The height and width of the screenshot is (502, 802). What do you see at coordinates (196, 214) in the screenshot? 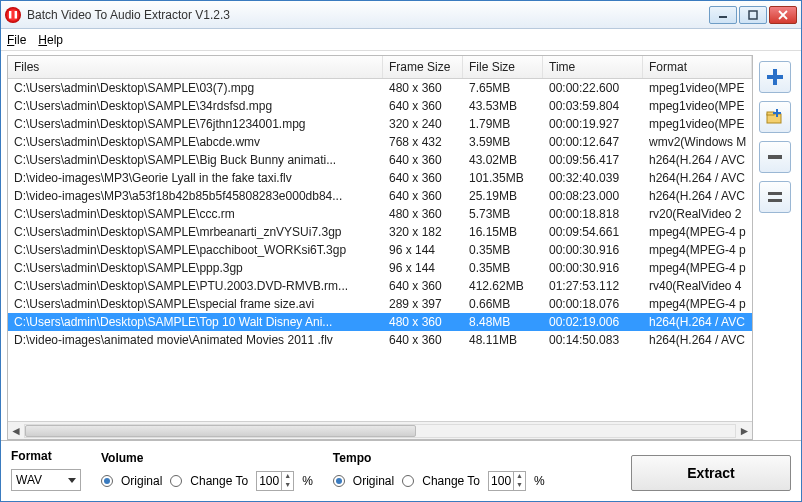
I see `cell: C:\Users\admin\Desktop\SAMPLE\ccc.rm` at bounding box center [196, 214].